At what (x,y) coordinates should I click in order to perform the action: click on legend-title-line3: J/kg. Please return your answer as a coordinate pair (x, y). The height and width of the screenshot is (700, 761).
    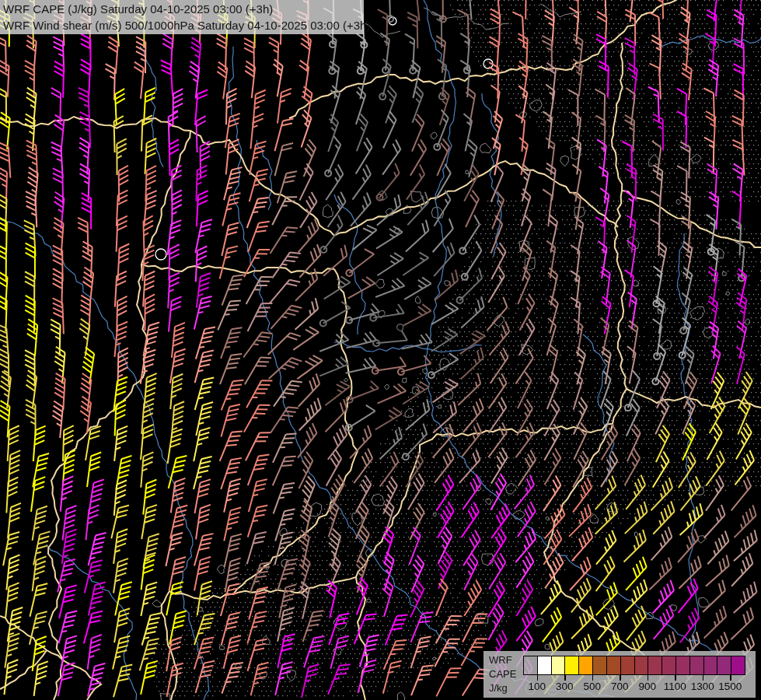
    Looking at the image, I should click on (502, 688).